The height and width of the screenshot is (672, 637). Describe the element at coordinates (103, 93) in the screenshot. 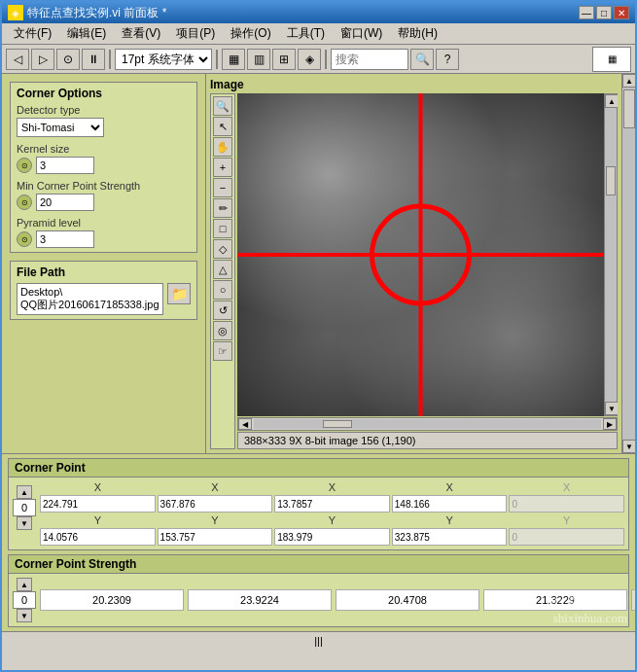

I see `corner-options-title: Corner Options` at that location.